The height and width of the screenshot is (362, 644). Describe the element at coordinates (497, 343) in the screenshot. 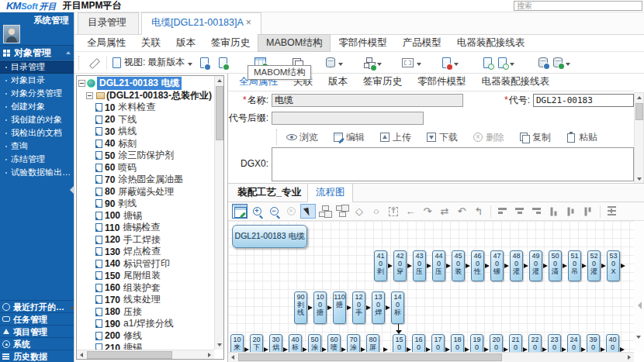

I see `flow-node-200: 200` at that location.